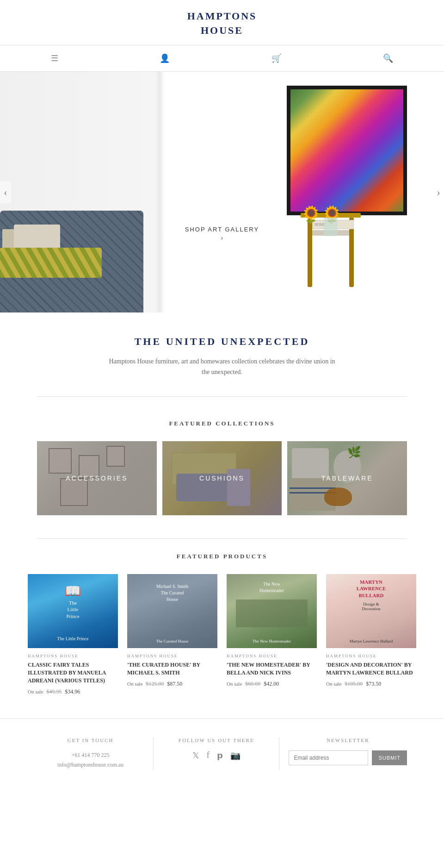 This screenshot has height=868, width=444. I want to click on account-icon: 👤, so click(165, 58).